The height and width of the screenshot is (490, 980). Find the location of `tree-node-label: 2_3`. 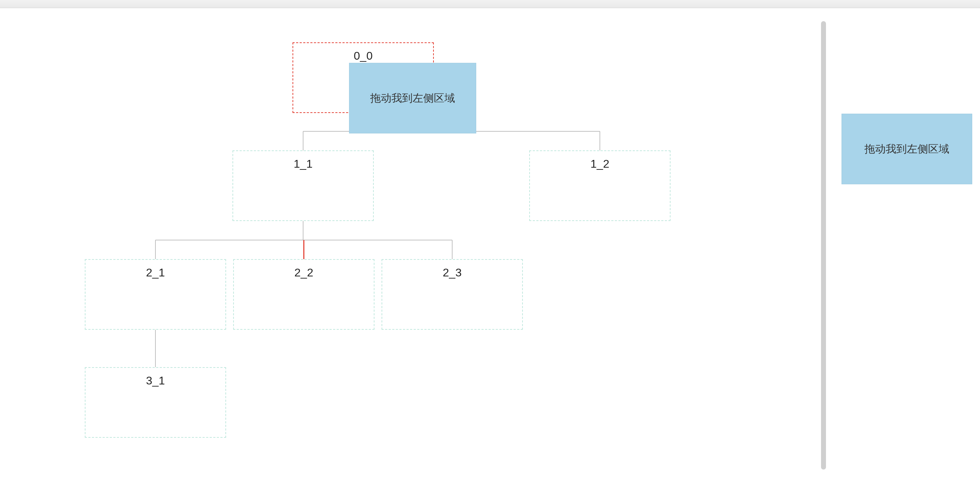

tree-node-label: 2_3 is located at coordinates (452, 273).